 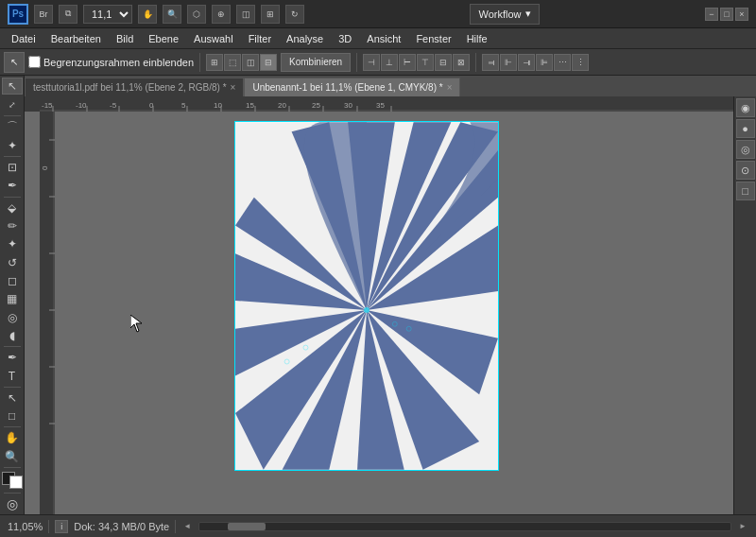 I want to click on tool-hand: ✋, so click(x=12, y=438).